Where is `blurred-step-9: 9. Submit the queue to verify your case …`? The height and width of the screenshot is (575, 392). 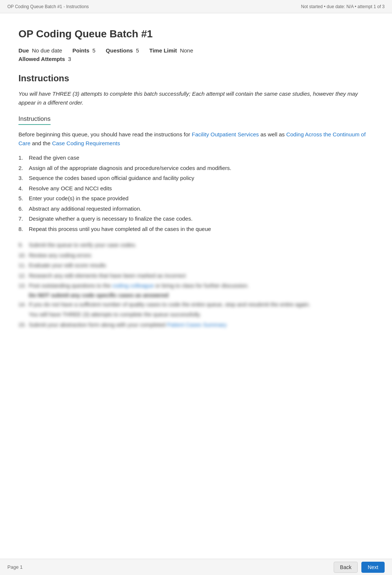 blurred-step-9: 9. Submit the queue to verify your case … is located at coordinates (196, 245).